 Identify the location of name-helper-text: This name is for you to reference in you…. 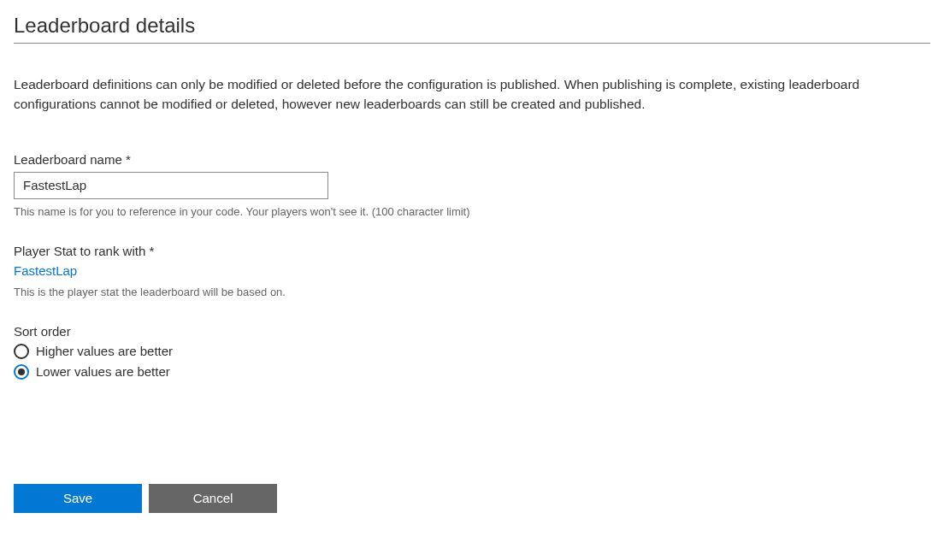
(472, 212).